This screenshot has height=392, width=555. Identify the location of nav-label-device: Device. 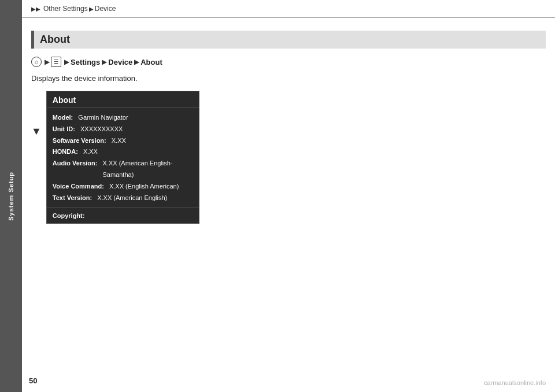
(120, 62).